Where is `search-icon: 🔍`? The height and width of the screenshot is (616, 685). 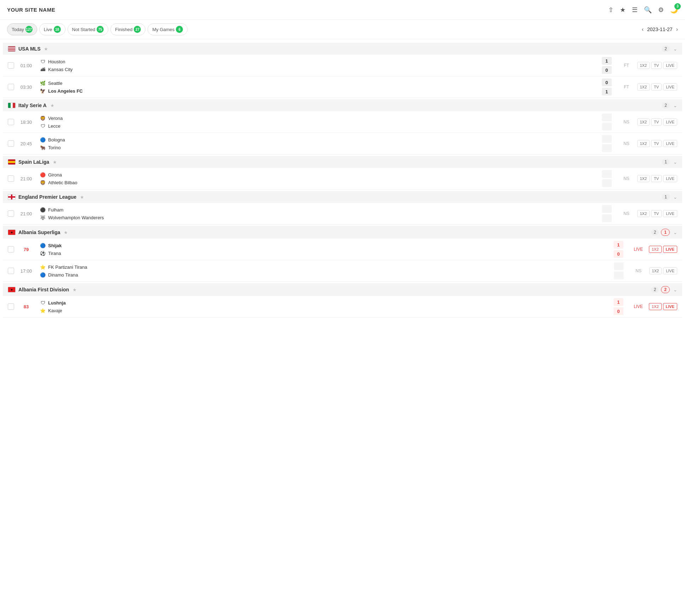
search-icon: 🔍 is located at coordinates (648, 10).